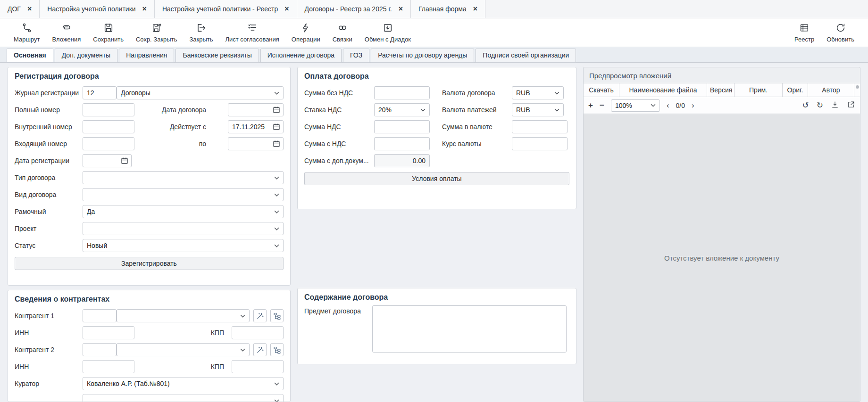 This screenshot has height=402, width=868. I want to click on tool-label: Маршрут, so click(26, 40).